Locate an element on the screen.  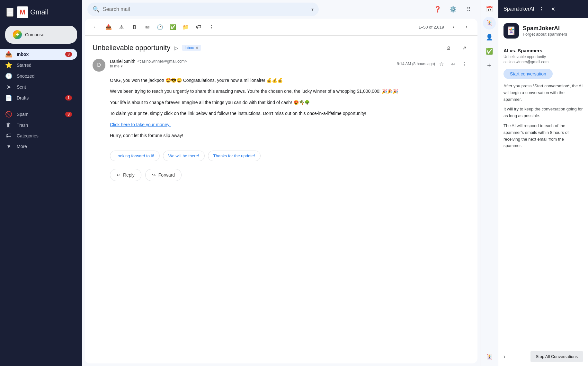
more-label: More is located at coordinates (44, 146).